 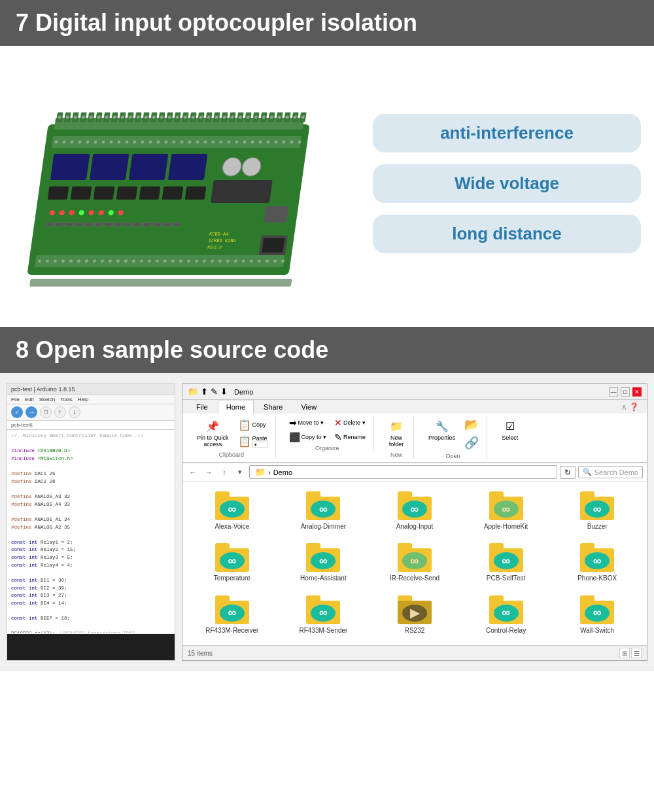 What do you see at coordinates (311, 423) in the screenshot?
I see `move-to-label: Move to ▾` at bounding box center [311, 423].